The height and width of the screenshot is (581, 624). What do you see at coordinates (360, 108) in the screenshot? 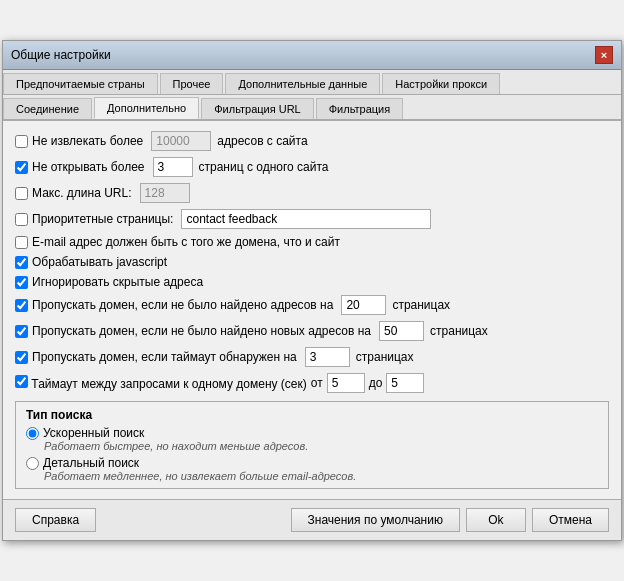
I see `tab-filter: Фильтрация` at bounding box center [360, 108].